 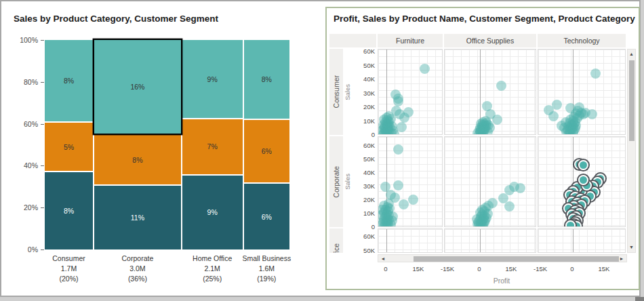 I want to click on v-scrollbar: ▲▼, so click(x=632, y=150).